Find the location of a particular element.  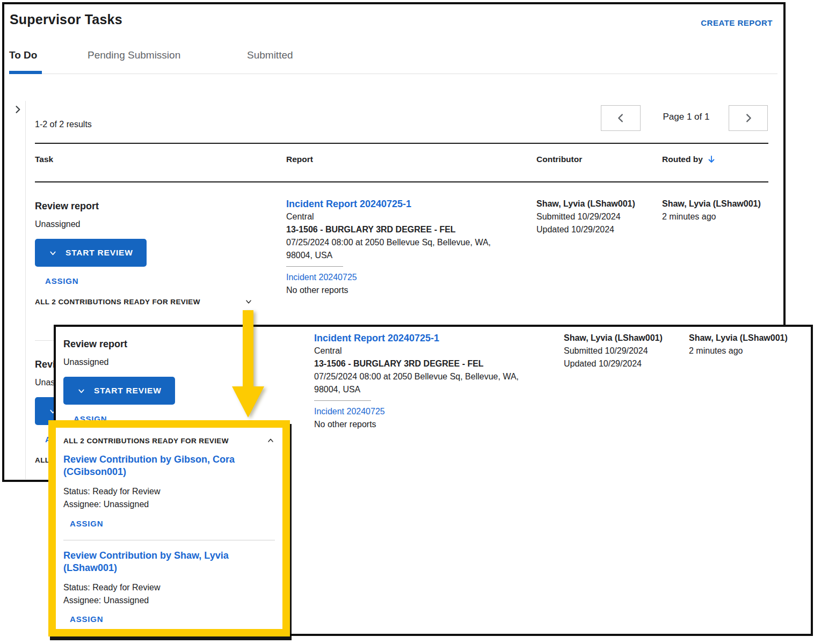

routed-by-label: Routed by is located at coordinates (682, 159).